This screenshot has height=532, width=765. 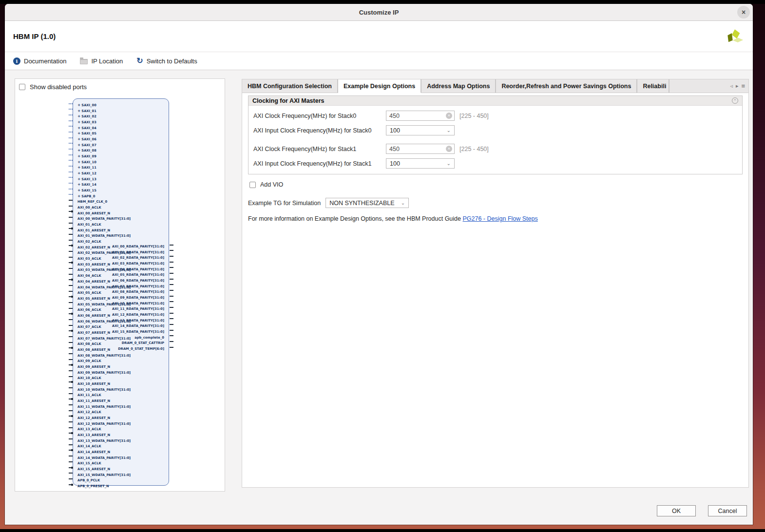 What do you see at coordinates (22, 87) in the screenshot?
I see `show-disabled-ports-checkbox` at bounding box center [22, 87].